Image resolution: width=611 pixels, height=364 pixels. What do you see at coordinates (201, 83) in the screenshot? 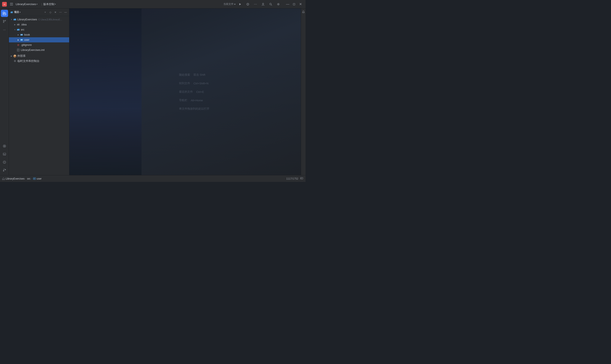
I see `hint-goto-shortcut: Ctrl+Shift+N` at bounding box center [201, 83].